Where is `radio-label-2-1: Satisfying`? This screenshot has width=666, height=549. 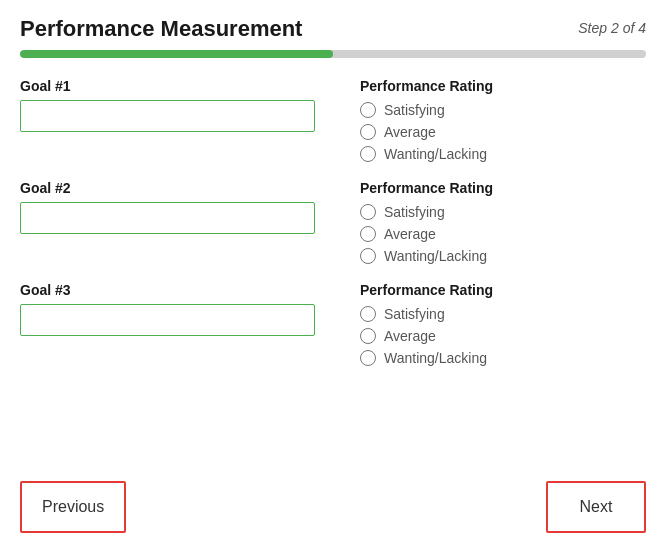 radio-label-2-1: Satisfying is located at coordinates (414, 212).